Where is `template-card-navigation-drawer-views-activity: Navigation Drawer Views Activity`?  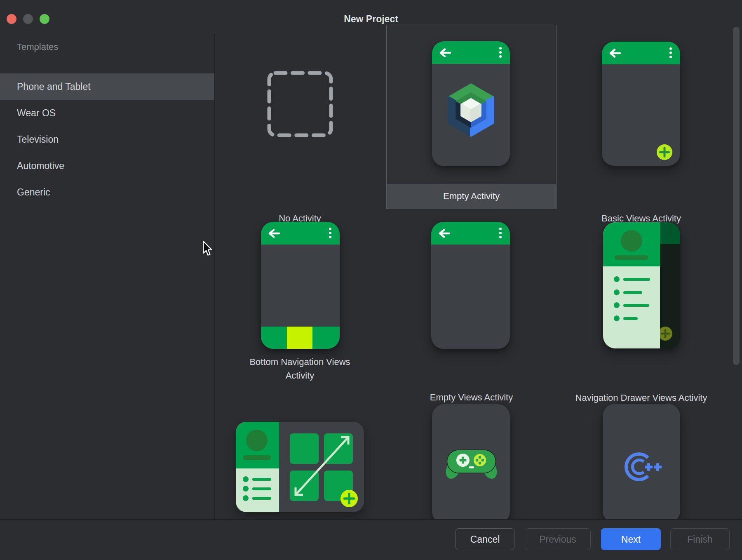
template-card-navigation-drawer-views-activity: Navigation Drawer Views Activity is located at coordinates (641, 398).